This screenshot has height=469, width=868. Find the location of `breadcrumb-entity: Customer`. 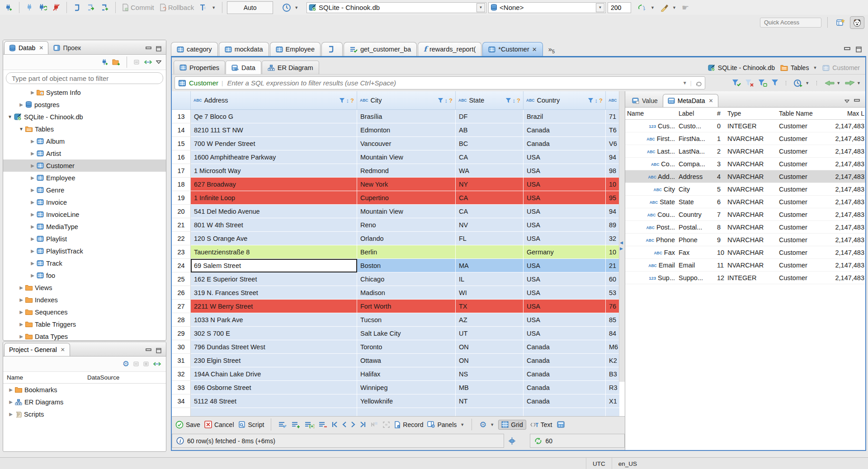

breadcrumb-entity: Customer is located at coordinates (846, 68).